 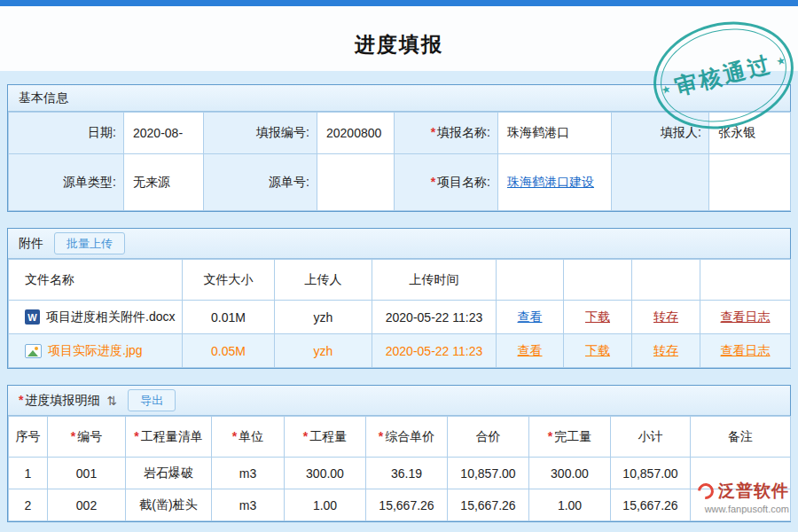 I want to click on basic-info-row-2: 源单类型: 无来源 源单号: *项目名称: 珠海鹤港口建设, so click(x=400, y=183).